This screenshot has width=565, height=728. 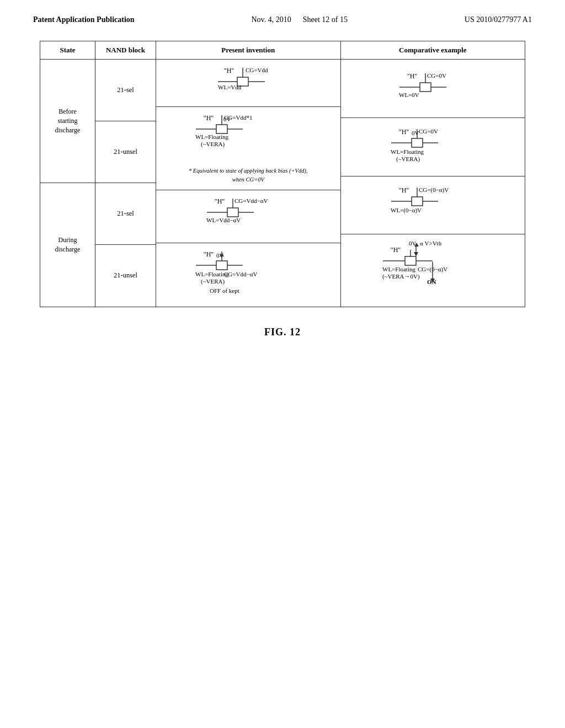 What do you see at coordinates (433, 88) in the screenshot?
I see `transistor-diagram-c1: "H" WL=0V CG=0V` at bounding box center [433, 88].